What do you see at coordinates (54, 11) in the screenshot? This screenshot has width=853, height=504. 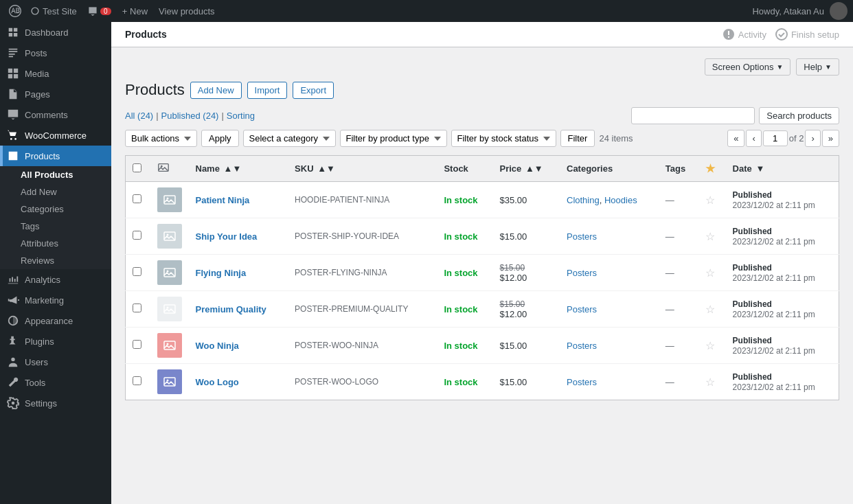 I see `topbar-site: Test Site` at bounding box center [54, 11].